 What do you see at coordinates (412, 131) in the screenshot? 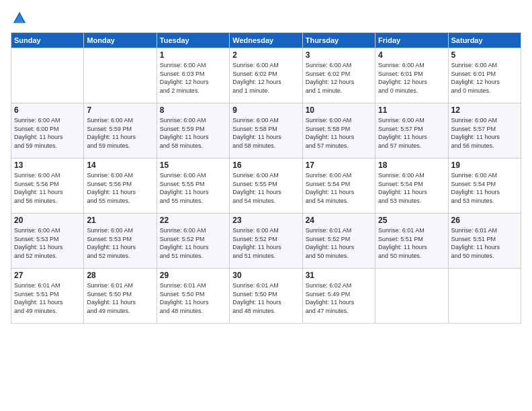
I see `calendar-cell: 11Sunrise: 6:00 AM Sunset: 5:57 PM Dayli…` at bounding box center [412, 131].